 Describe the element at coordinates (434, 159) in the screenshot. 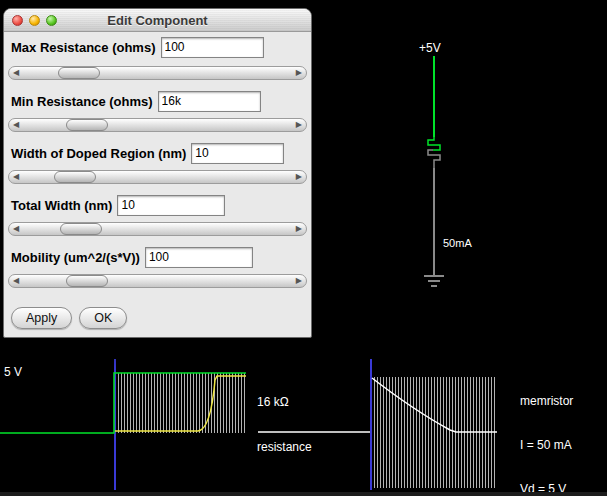

I see `memristor-symbol-undoped` at that location.